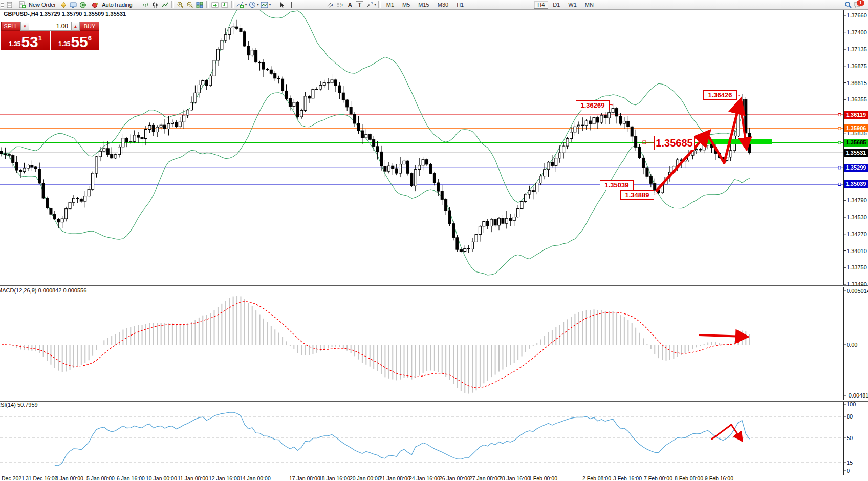 The image size is (868, 481). I want to click on sell-price-major: 1.35, so click(14, 44).